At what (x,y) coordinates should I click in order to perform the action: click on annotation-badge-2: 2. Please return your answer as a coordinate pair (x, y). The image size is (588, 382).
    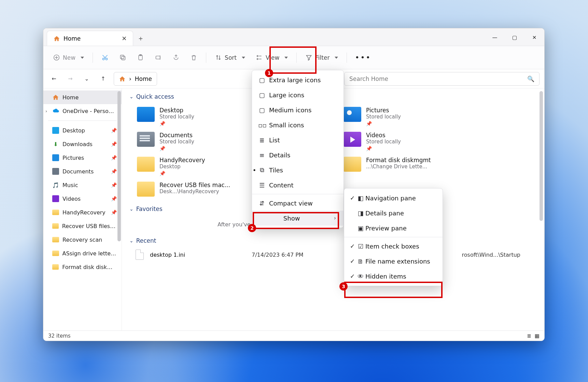
    Looking at the image, I should click on (252, 228).